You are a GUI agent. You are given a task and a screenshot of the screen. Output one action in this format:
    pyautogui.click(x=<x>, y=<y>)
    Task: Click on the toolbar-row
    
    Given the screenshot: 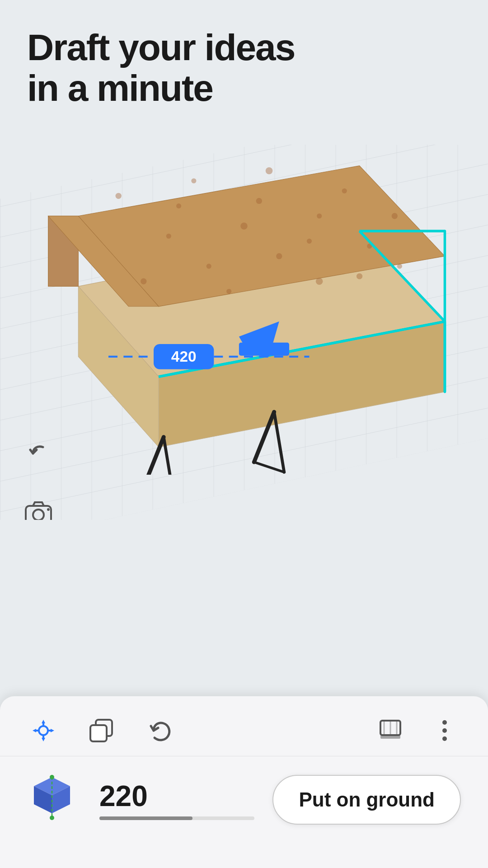 What is the action you would take?
    pyautogui.click(x=244, y=731)
    